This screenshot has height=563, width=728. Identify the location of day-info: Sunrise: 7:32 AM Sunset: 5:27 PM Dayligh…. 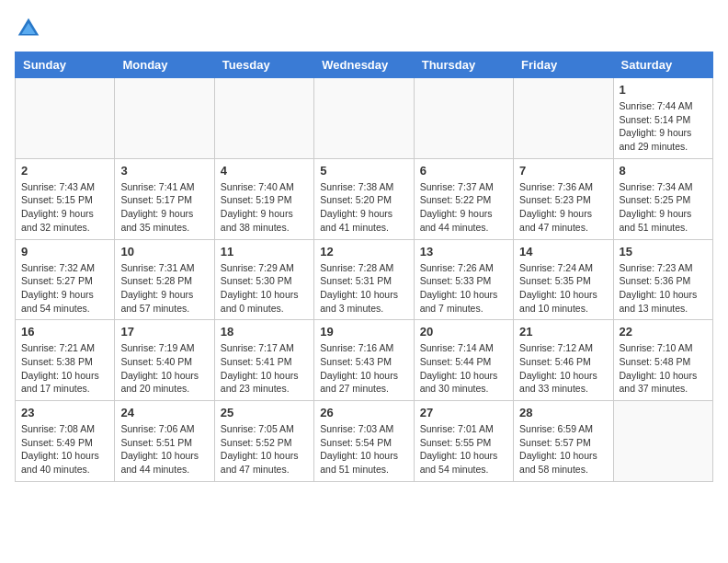
(64, 289).